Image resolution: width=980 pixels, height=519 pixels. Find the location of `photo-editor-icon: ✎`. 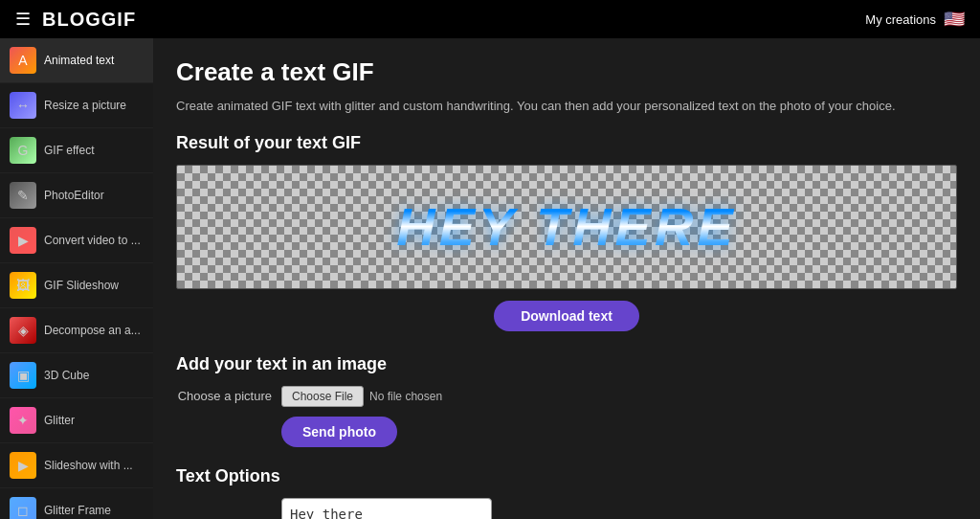

photo-editor-icon: ✎ is located at coordinates (23, 195).